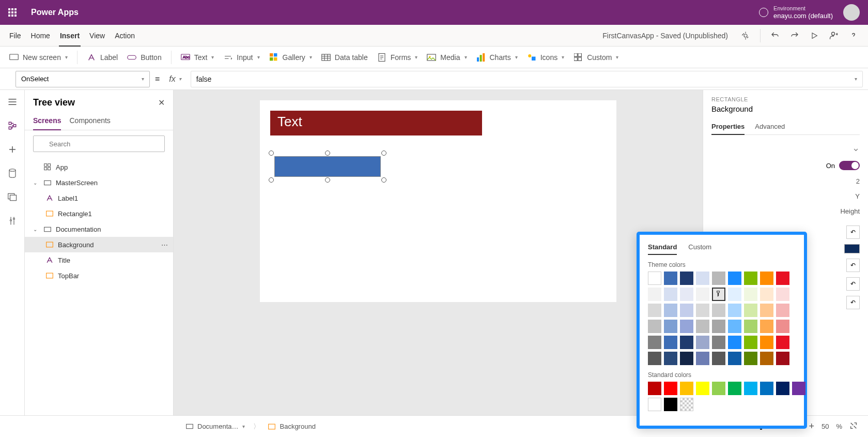 The width and height of the screenshot is (868, 437). I want to click on close-icon: ✕, so click(161, 102).